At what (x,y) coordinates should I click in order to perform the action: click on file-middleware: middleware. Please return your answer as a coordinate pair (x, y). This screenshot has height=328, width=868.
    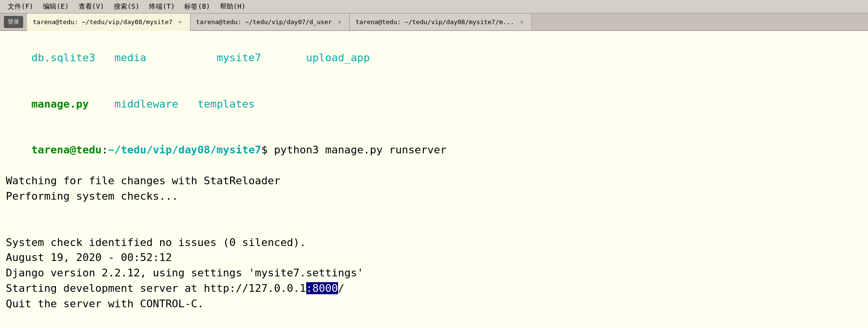
    Looking at the image, I should click on (146, 104).